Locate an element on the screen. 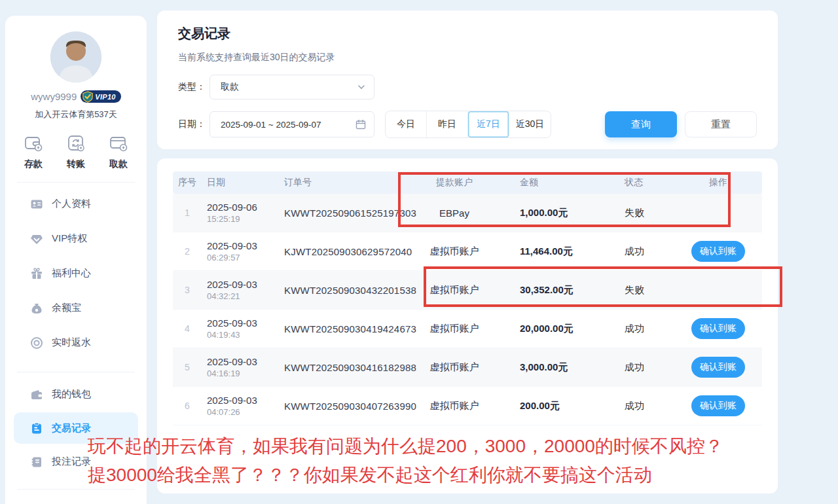  sidebar-item-transactions: 交易记录 is located at coordinates (76, 428).